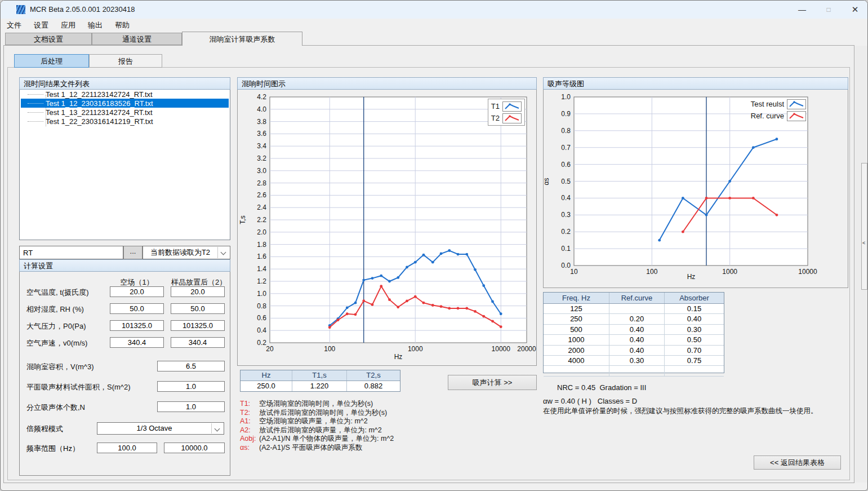 The image size is (868, 491). Describe the element at coordinates (796, 104) in the screenshot. I see `test-result-curve-icon` at that location.